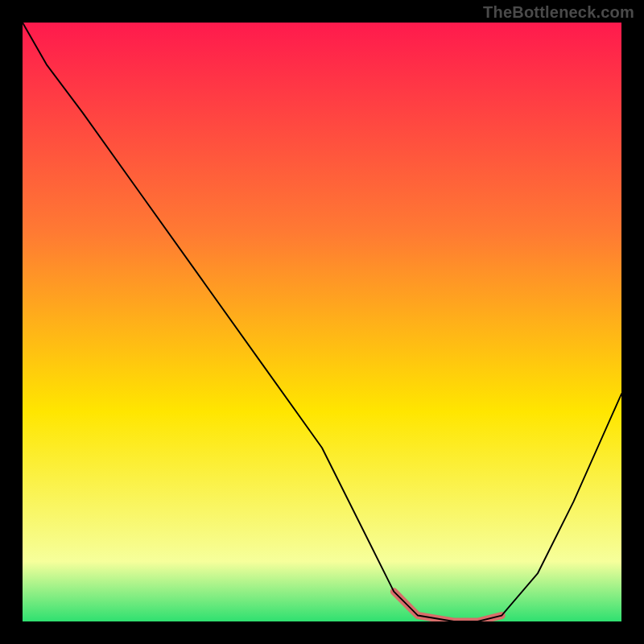 The height and width of the screenshot is (644, 644). I want to click on watermark-text: TheBottleneck.com, so click(559, 13).